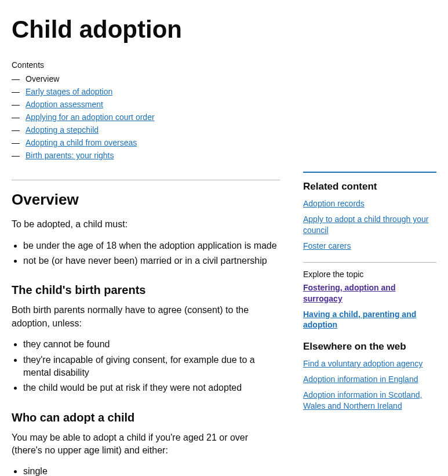 The width and height of the screenshot is (448, 476). Describe the element at coordinates (152, 471) in the screenshot. I see `list-item: single` at that location.